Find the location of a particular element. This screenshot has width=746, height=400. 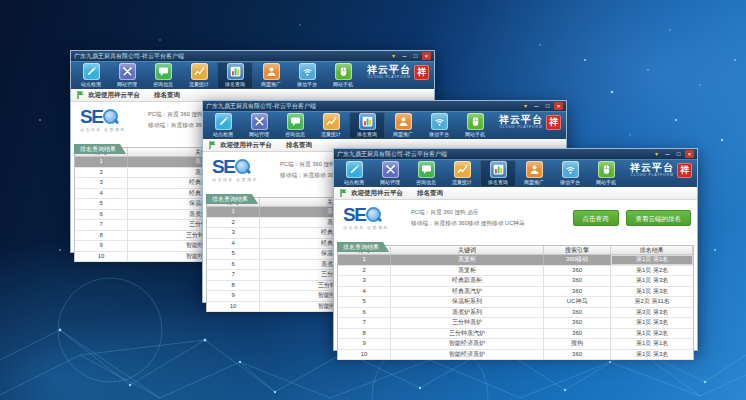

seo-tagline: 点击排名 全面领先 is located at coordinates (366, 228).